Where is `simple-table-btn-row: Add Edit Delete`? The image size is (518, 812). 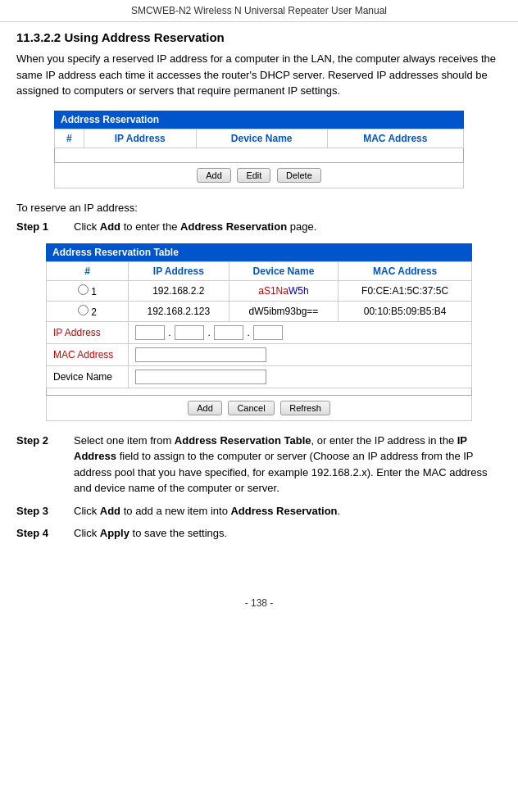
simple-table-btn-row: Add Edit Delete is located at coordinates (259, 175).